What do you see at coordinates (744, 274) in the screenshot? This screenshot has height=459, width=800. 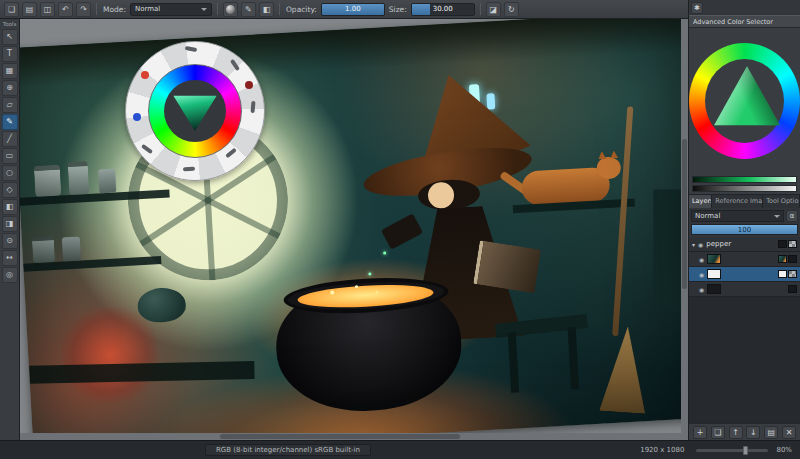 I see `layer-row-selected: ◉` at bounding box center [744, 274].